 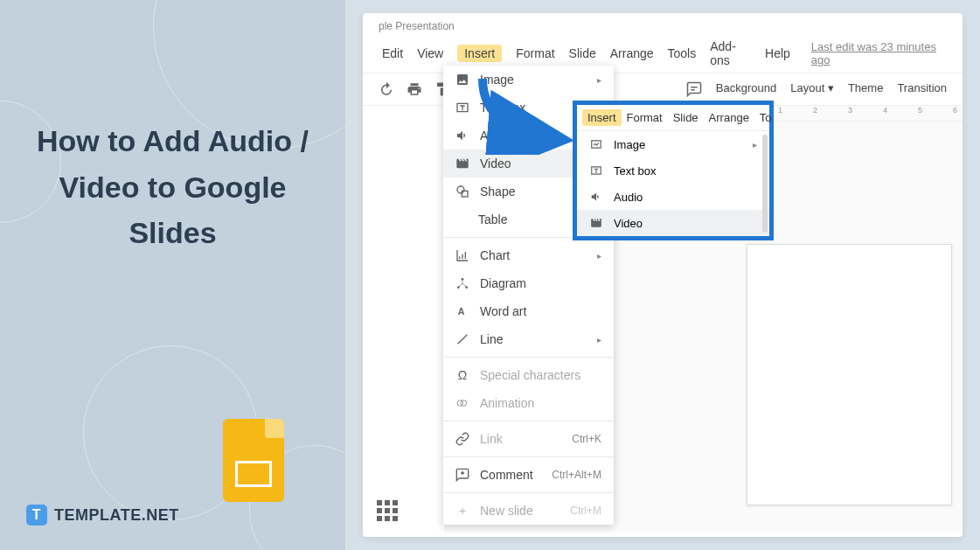 What do you see at coordinates (528, 339) in the screenshot?
I see `dropdown-item-line: Line ▸` at bounding box center [528, 339].